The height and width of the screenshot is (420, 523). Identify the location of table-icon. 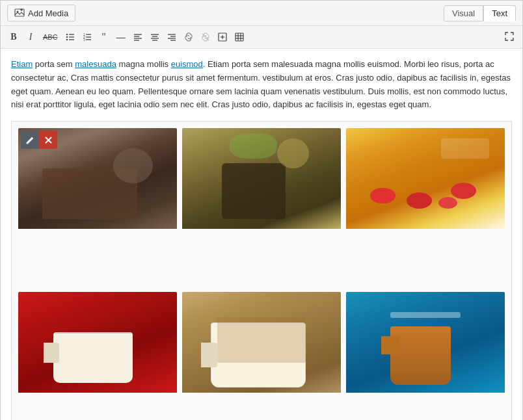
(239, 37).